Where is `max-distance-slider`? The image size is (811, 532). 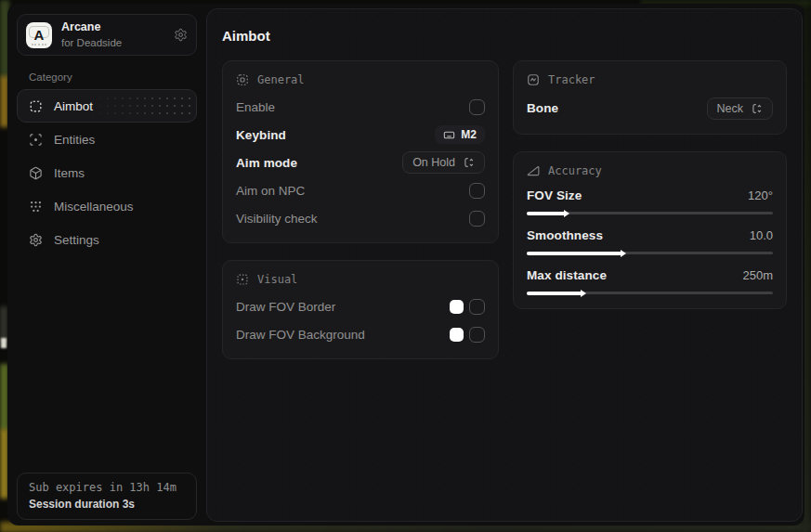
max-distance-slider is located at coordinates (650, 293).